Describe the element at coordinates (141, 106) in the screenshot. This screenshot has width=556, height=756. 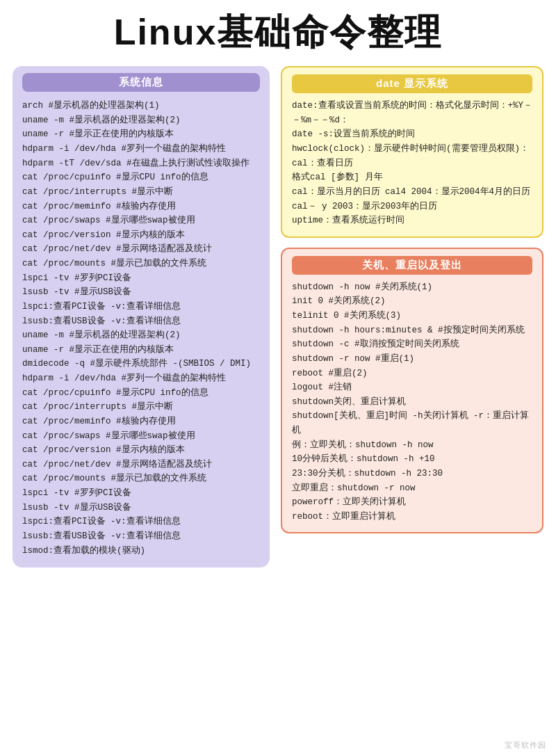
I see `sys-info-line: arch #显示机器的处理器架构(1)` at that location.